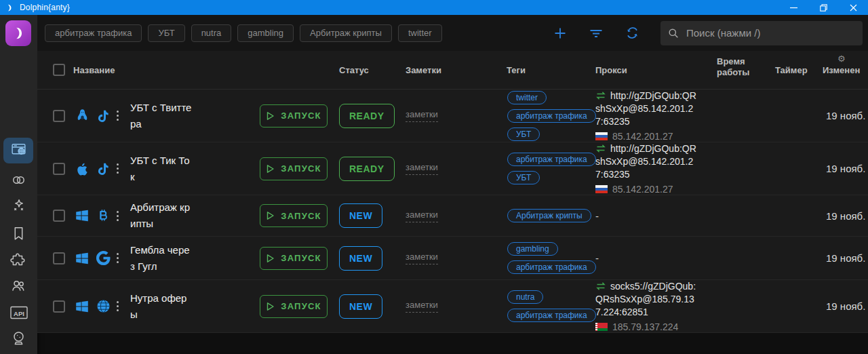 This screenshot has height=354, width=868. What do you see at coordinates (453, 116) in the screenshot?
I see `table-row: УБТ с ТвиттераЗАПУСКREADYзаметкиtwitterа…` at bounding box center [453, 116].